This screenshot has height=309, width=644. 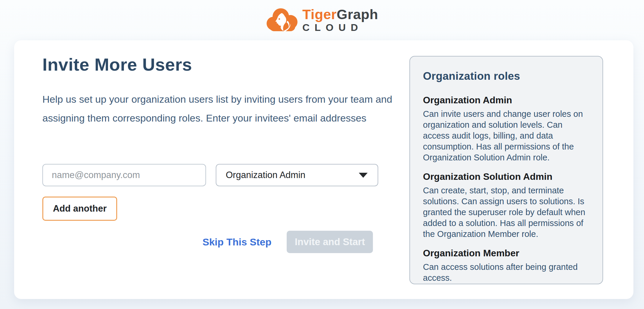 What do you see at coordinates (322, 20) in the screenshot?
I see `tigergraph-cloud-logo: TigerGraph CLOUD` at bounding box center [322, 20].